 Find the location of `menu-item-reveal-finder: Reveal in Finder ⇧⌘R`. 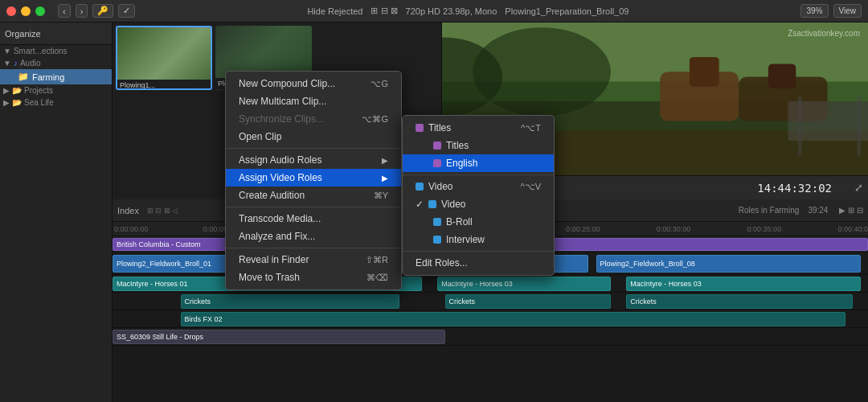

menu-item-reveal-finder: Reveal in Finder ⇧⌘R is located at coordinates (313, 260).